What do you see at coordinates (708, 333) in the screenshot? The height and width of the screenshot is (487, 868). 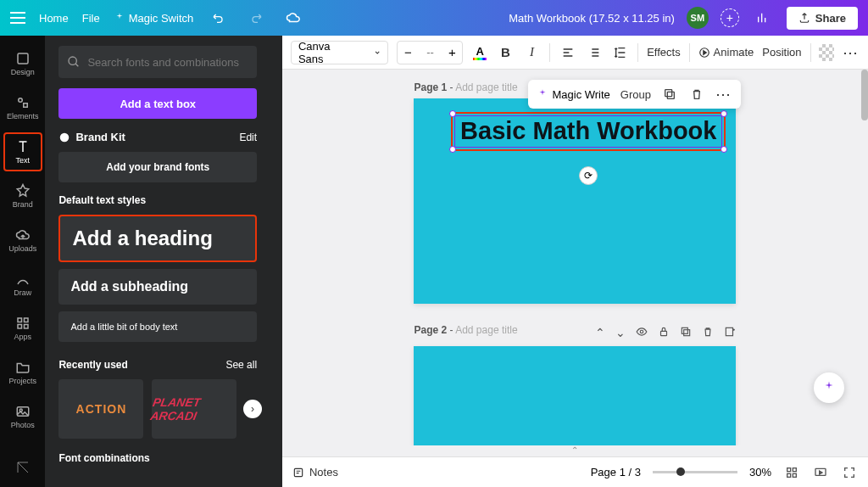 I see `page-delete-button` at bounding box center [708, 333].